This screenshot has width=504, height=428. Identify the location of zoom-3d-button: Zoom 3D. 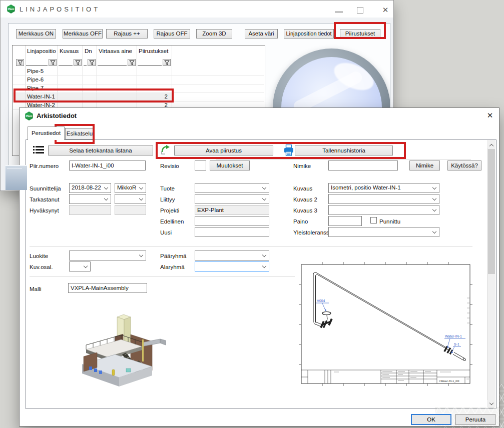
(214, 34).